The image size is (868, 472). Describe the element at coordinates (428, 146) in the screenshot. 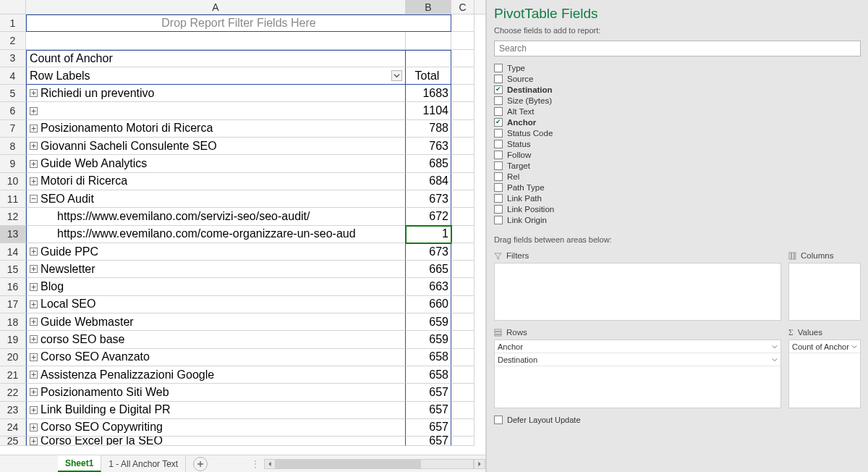

I see `pivot-value-cell: 763` at that location.